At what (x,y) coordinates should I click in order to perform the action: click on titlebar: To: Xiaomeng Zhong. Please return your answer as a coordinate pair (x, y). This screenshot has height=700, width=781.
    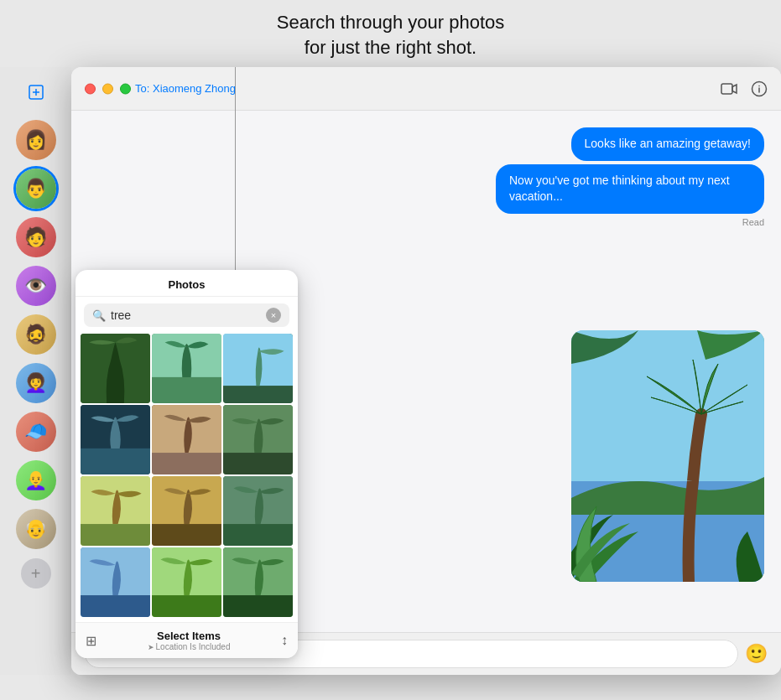
    Looking at the image, I should click on (426, 89).